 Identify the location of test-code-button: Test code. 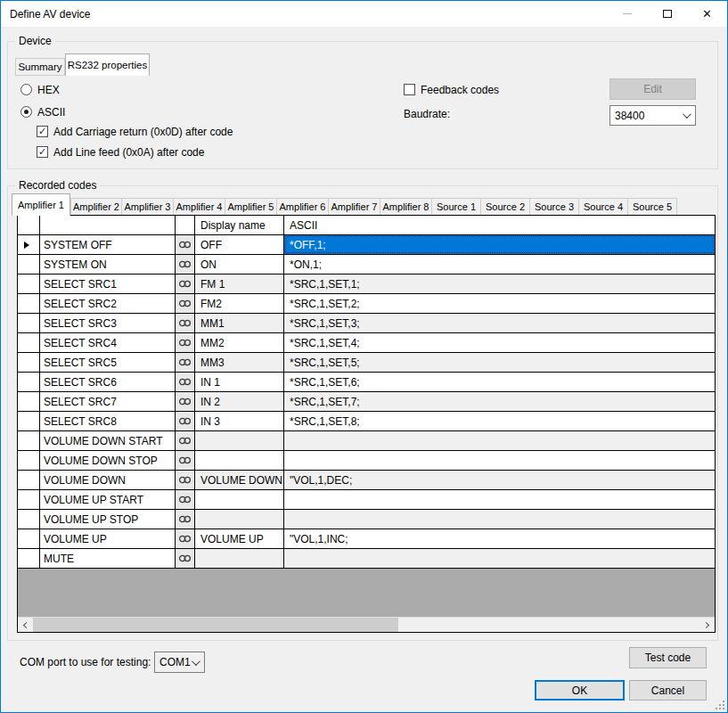
(668, 658).